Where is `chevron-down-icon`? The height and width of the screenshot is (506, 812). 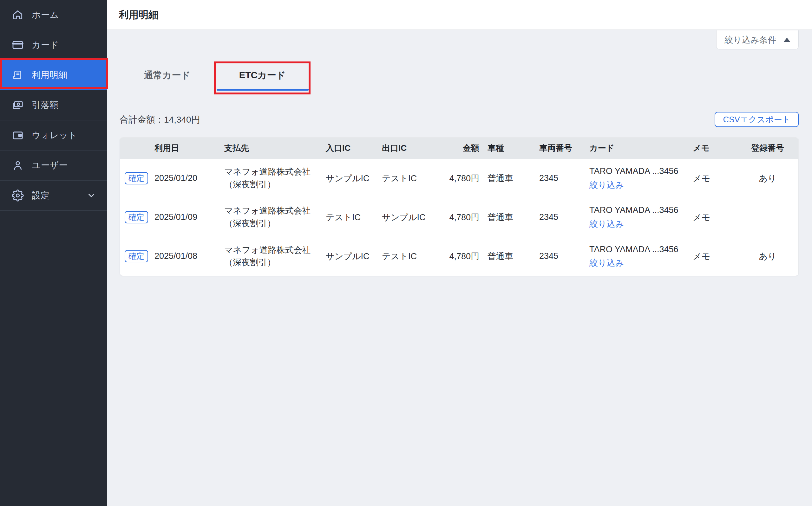
chevron-down-icon is located at coordinates (91, 195).